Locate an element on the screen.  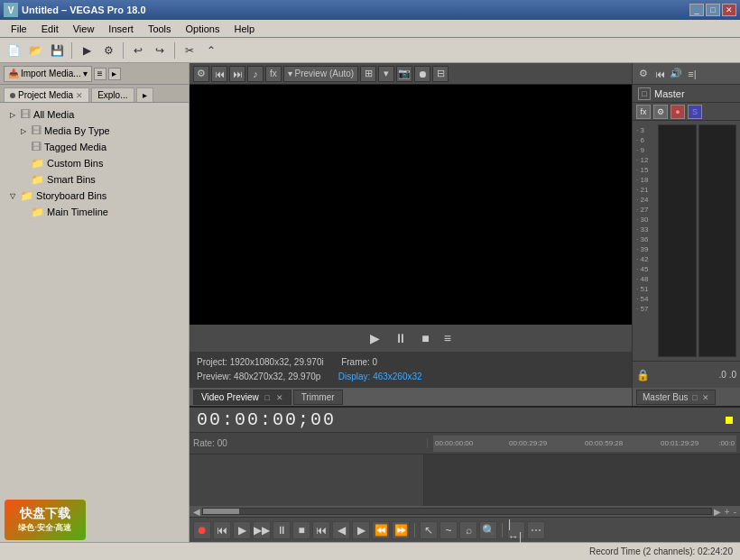
go-to-start-button: ⏮ is located at coordinates (321, 530).